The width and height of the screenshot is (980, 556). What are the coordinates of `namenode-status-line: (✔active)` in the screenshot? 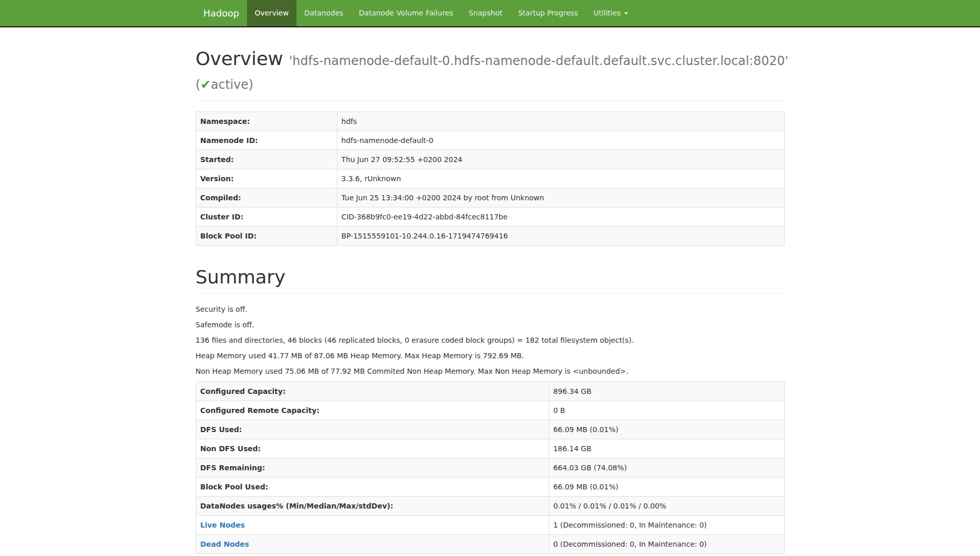 It's located at (490, 84).